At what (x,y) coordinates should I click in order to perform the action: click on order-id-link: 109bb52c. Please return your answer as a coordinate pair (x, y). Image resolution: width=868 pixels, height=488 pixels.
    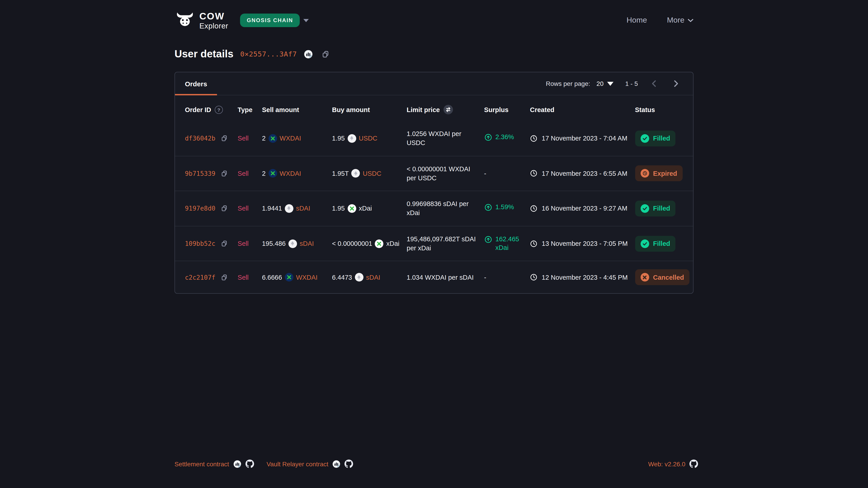
    Looking at the image, I should click on (200, 243).